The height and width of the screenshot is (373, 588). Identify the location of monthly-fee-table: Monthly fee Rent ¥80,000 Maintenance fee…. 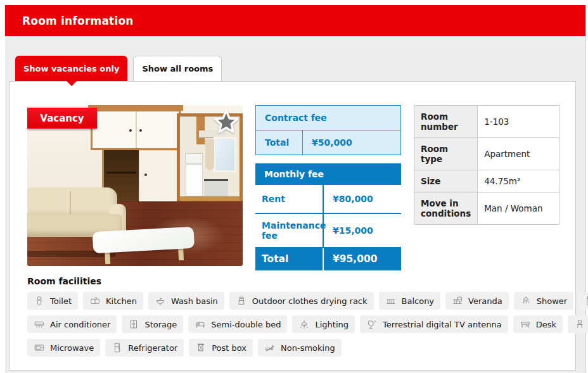
(328, 217).